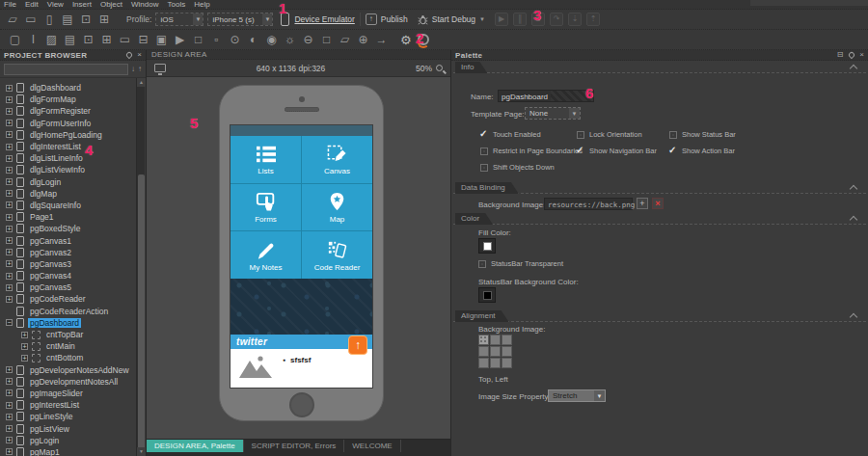  What do you see at coordinates (235, 40) in the screenshot?
I see `repeatbox-icon: ⊙` at bounding box center [235, 40].